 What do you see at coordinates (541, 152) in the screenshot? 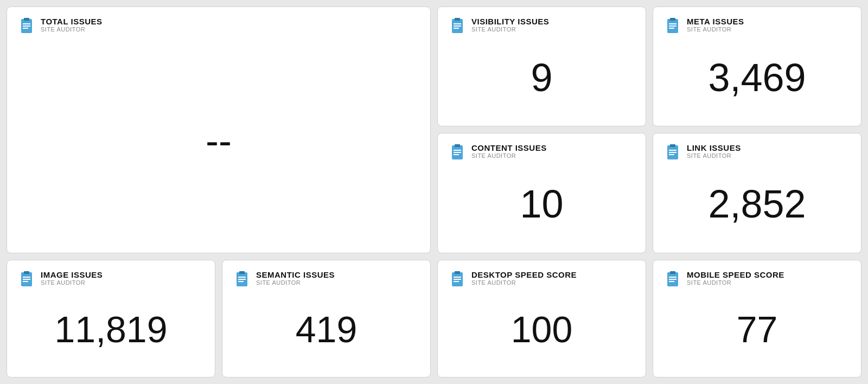
I see `card-header: CONTENT ISSUES SITE AUDITOR` at bounding box center [541, 152].